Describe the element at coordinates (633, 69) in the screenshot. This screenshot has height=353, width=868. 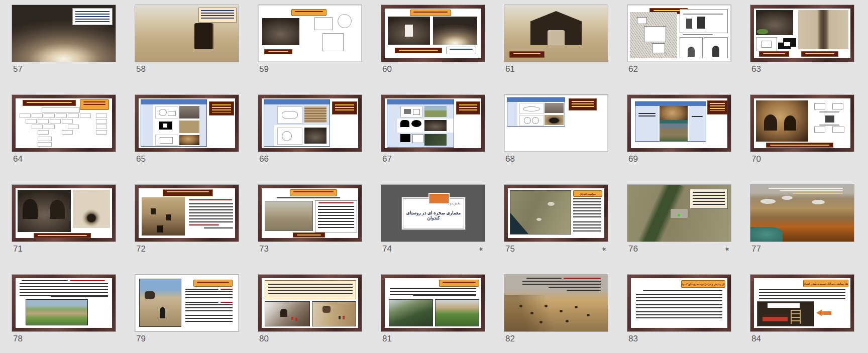
I see `slide-number: 62` at that location.